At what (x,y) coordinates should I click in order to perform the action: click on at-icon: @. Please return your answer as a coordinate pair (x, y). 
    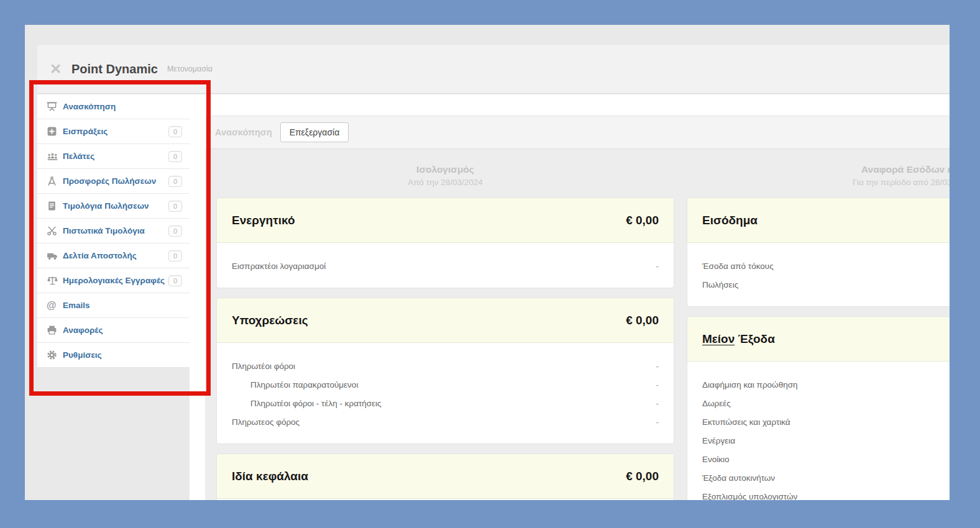
    Looking at the image, I should click on (55, 306).